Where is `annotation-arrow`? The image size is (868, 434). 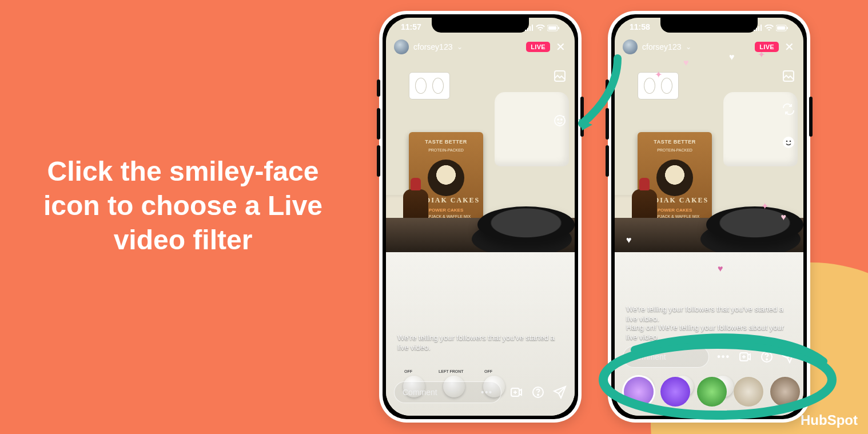
annotation-arrow is located at coordinates (600, 91).